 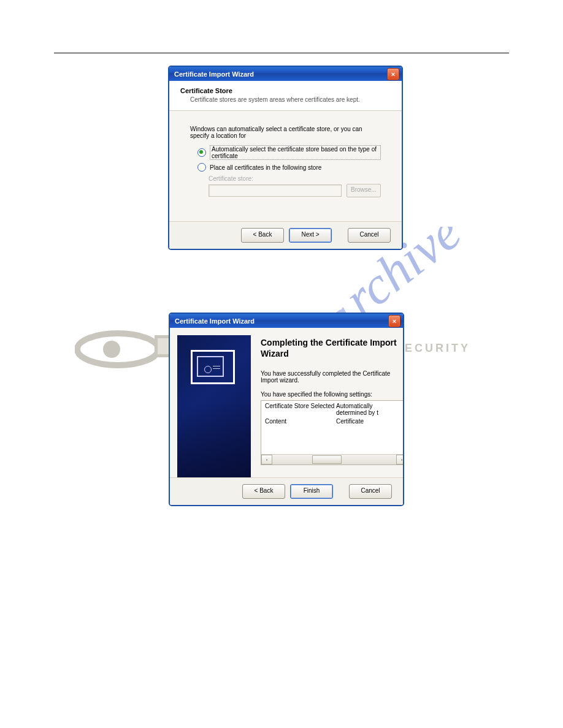 What do you see at coordinates (370, 422) in the screenshot?
I see `settings-value: Certificate` at bounding box center [370, 422].